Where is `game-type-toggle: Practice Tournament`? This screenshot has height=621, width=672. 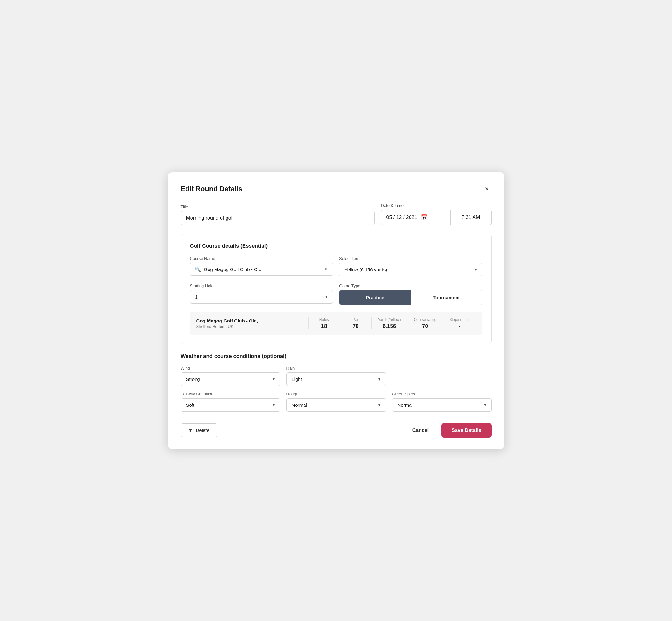
game-type-toggle: Practice Tournament is located at coordinates (411, 297).